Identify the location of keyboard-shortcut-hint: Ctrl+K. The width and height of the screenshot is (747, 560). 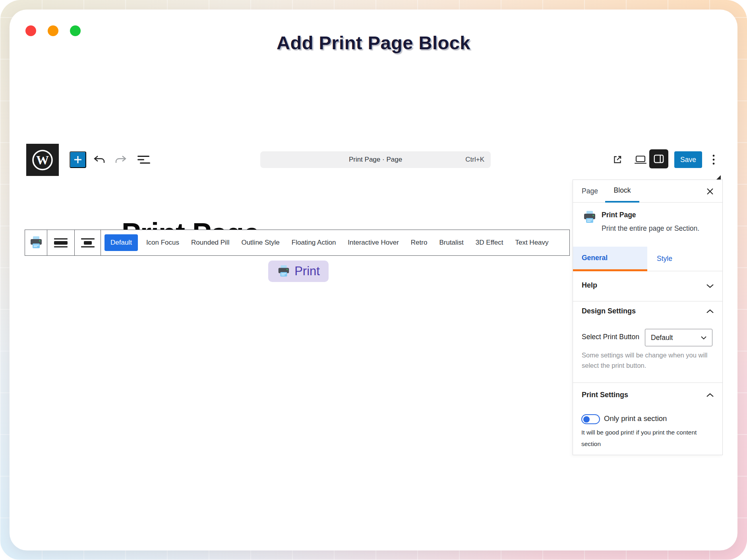
(475, 160).